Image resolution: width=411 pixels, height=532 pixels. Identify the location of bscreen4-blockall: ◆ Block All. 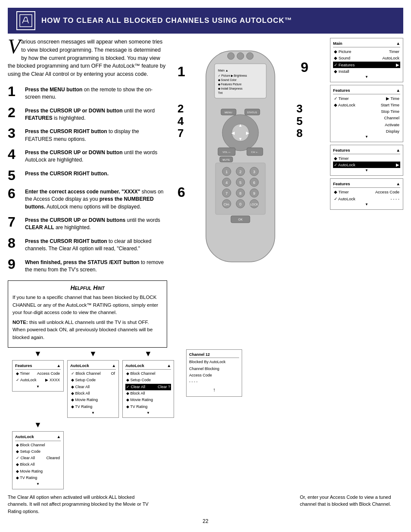
(38, 464).